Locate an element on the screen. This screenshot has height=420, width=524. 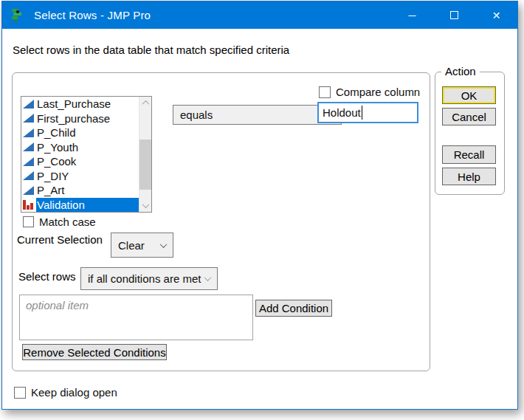
jmp-app-icon is located at coordinates (18, 16).